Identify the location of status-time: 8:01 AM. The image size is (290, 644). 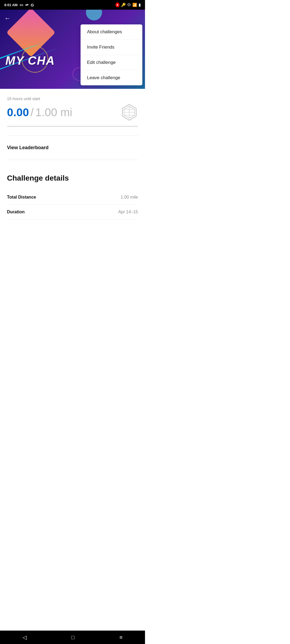
(11, 5).